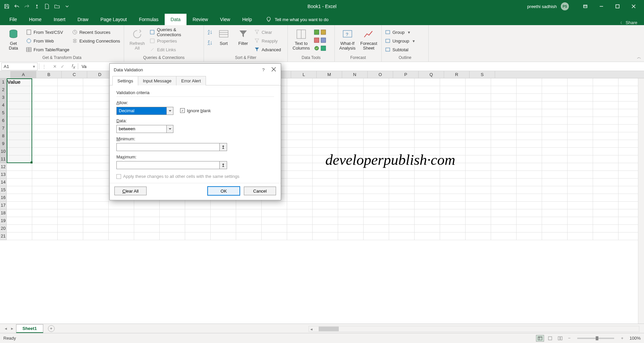  Describe the element at coordinates (125, 81) in the screenshot. I see `dialog-tab-settings: Settings` at that location.